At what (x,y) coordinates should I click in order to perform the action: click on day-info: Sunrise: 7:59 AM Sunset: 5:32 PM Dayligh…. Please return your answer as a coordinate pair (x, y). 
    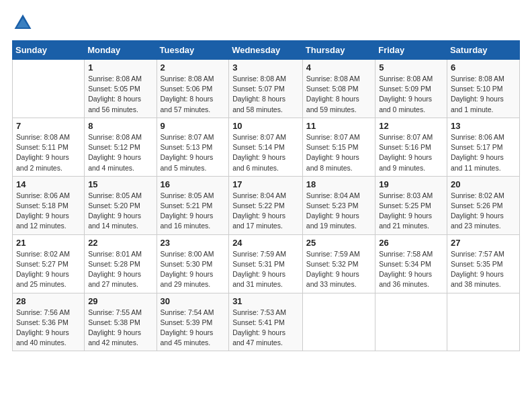
    Looking at the image, I should click on (339, 270).